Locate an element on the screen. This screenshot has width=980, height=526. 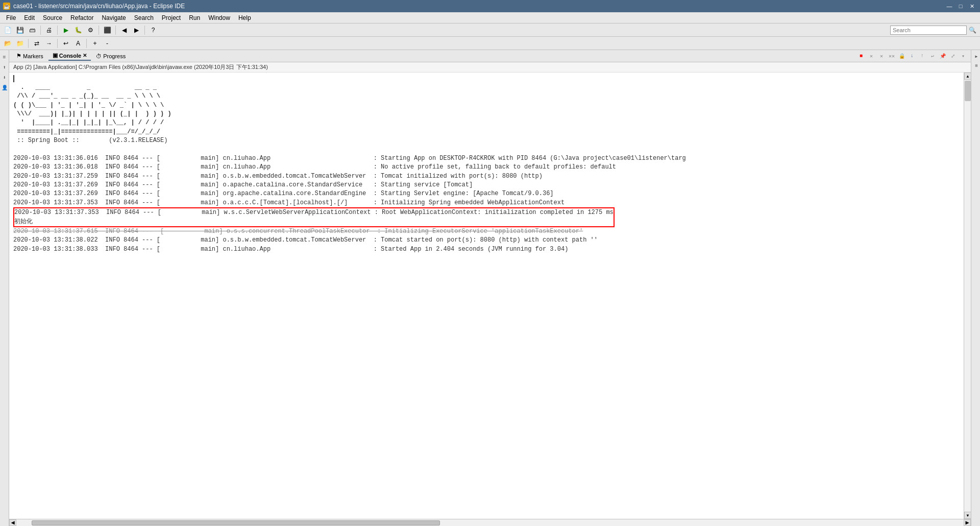
sep8 is located at coordinates (87, 43).